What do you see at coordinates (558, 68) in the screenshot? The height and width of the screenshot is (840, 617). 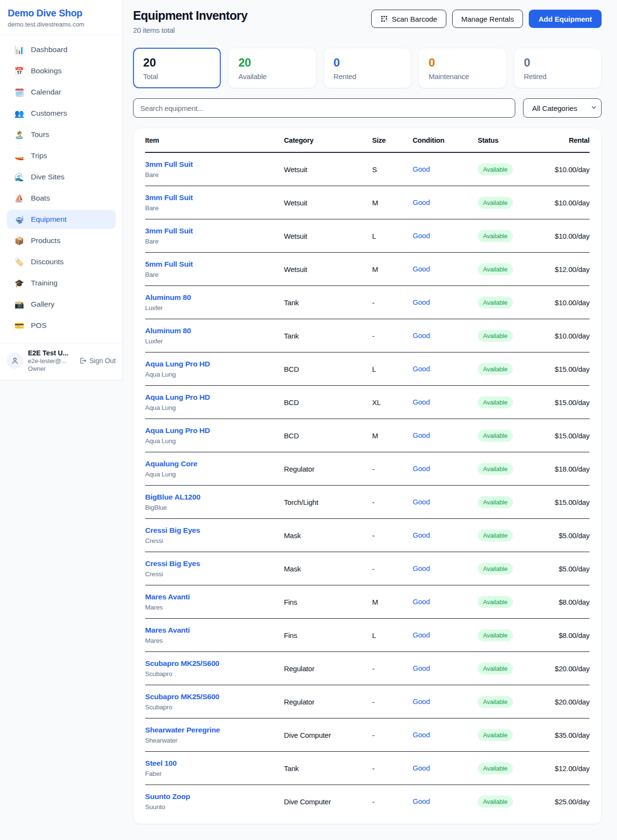 I see `stat-card-retired: 0 Retired` at bounding box center [558, 68].